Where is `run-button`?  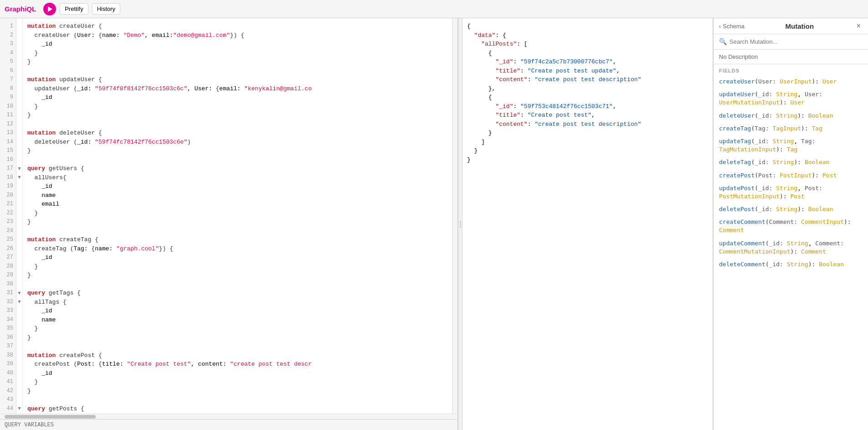 run-button is located at coordinates (50, 9).